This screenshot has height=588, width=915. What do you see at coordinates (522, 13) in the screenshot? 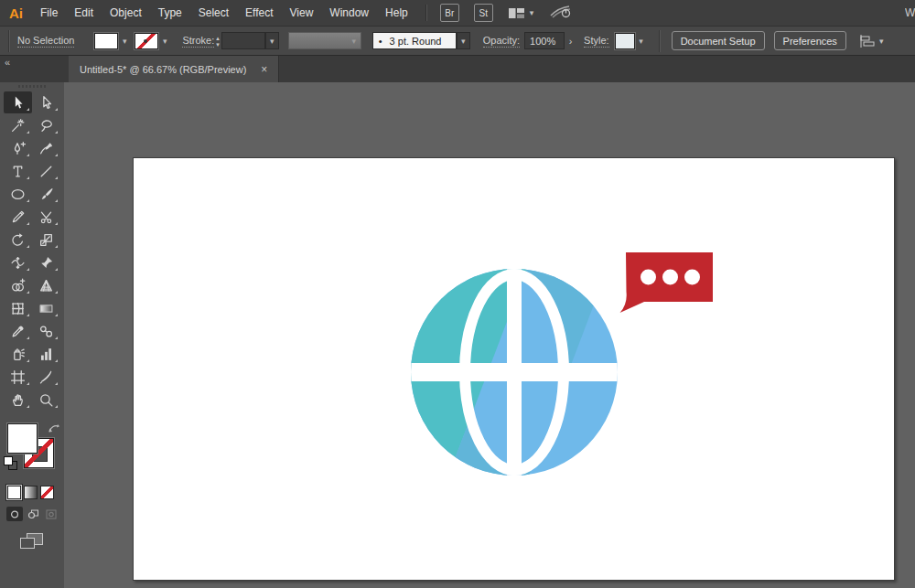
I see `arrange-documents-button: ▾` at bounding box center [522, 13].